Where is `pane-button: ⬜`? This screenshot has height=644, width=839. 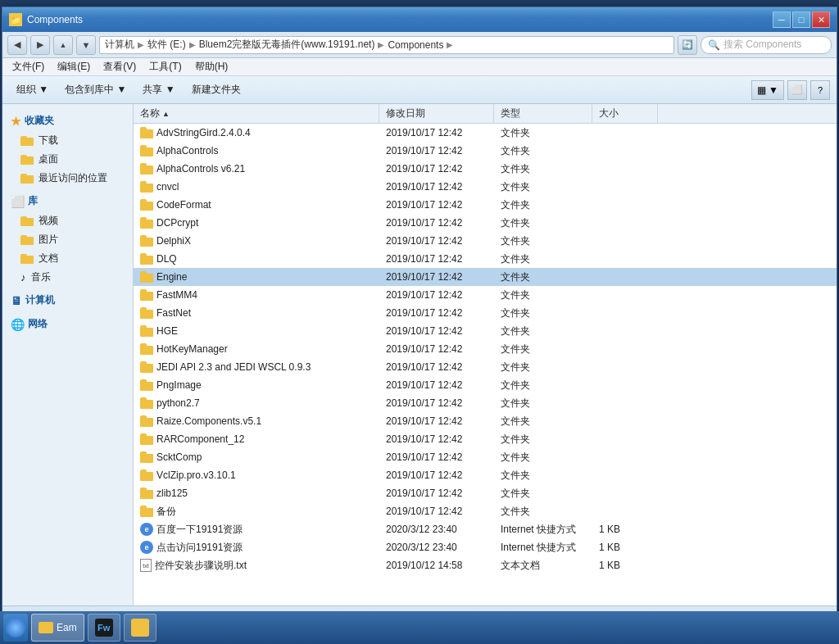
pane-button: ⬜ is located at coordinates (797, 90).